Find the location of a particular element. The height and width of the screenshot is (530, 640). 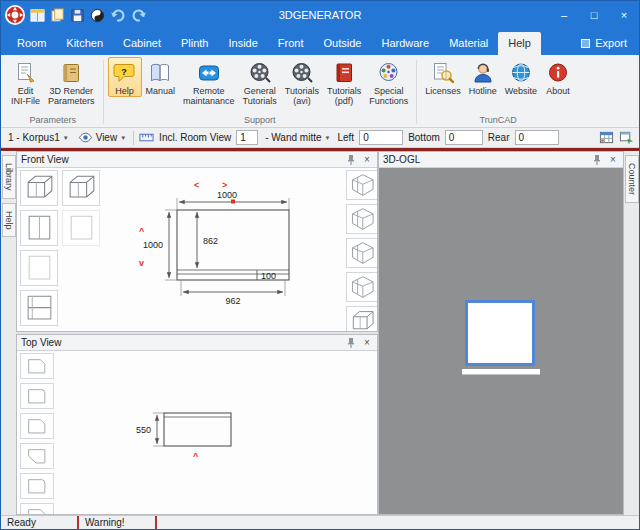

dock-tab-help: Help is located at coordinates (9, 220).